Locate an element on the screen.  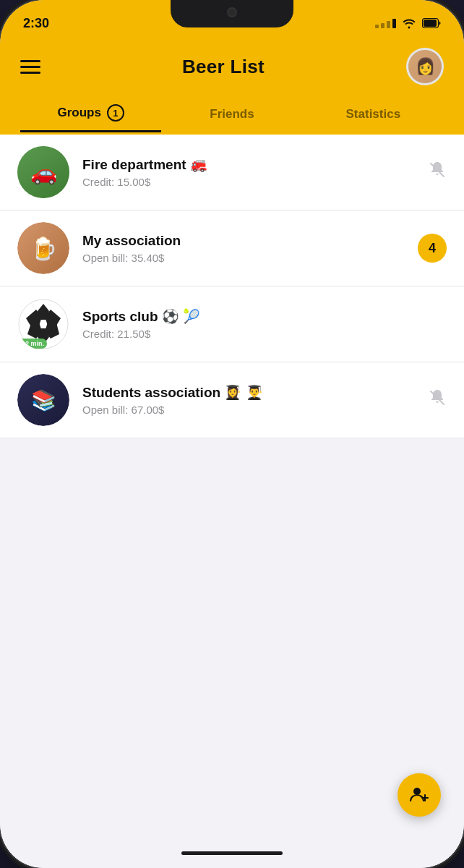
header-top: Beer List 👩 is located at coordinates (232, 67).